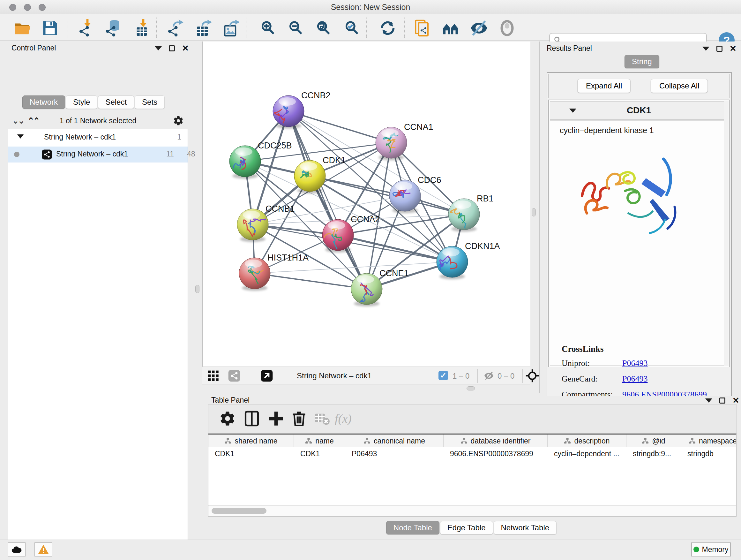 Image resolution: width=741 pixels, height=560 pixels. What do you see at coordinates (227, 419) in the screenshot?
I see `table-options-gear-icon` at bounding box center [227, 419].